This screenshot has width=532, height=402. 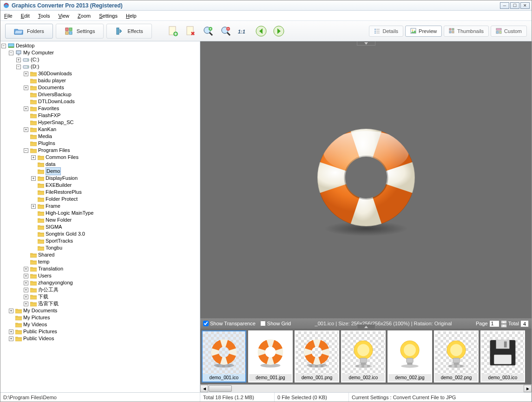 What do you see at coordinates (366, 326) in the screenshot?
I see `collapse-handle-bottom` at bounding box center [366, 326].